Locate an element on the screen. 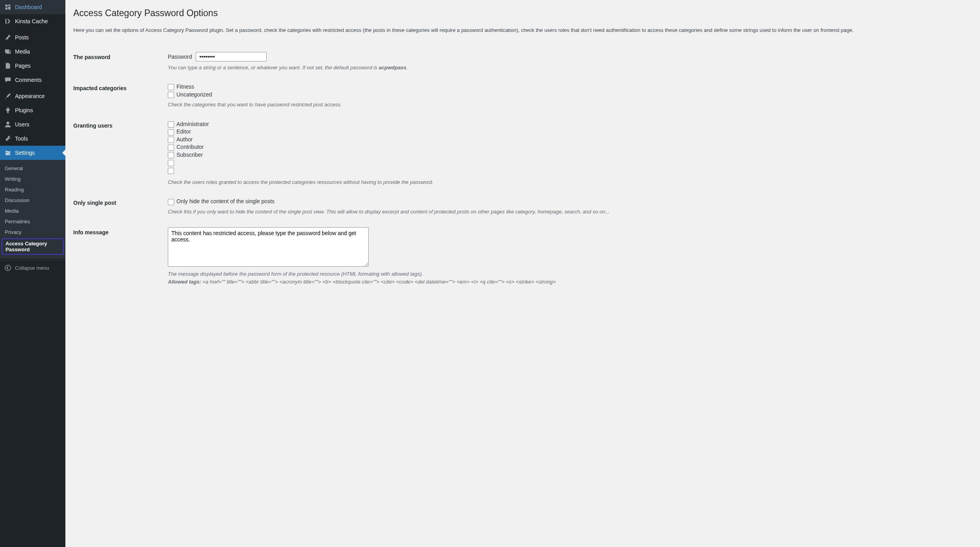  admin-sidebar: Dashboard Kinsta Cache Posts Media Pages… is located at coordinates (33, 273).